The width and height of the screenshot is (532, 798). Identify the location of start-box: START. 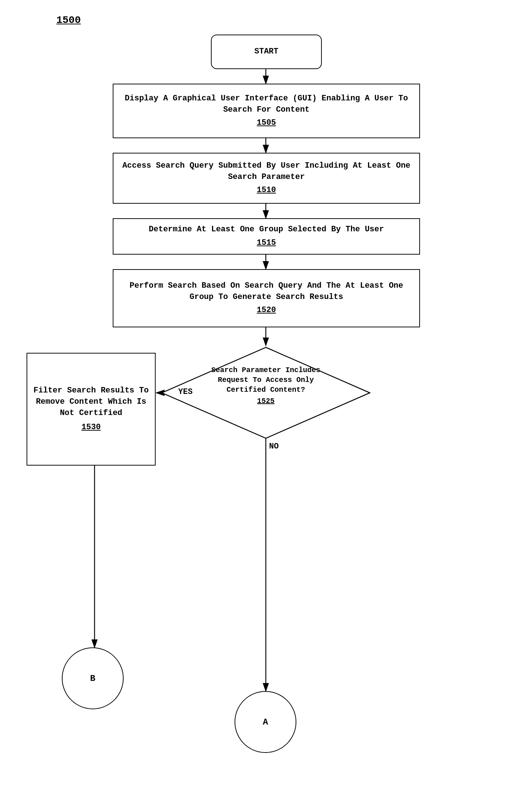
(266, 52).